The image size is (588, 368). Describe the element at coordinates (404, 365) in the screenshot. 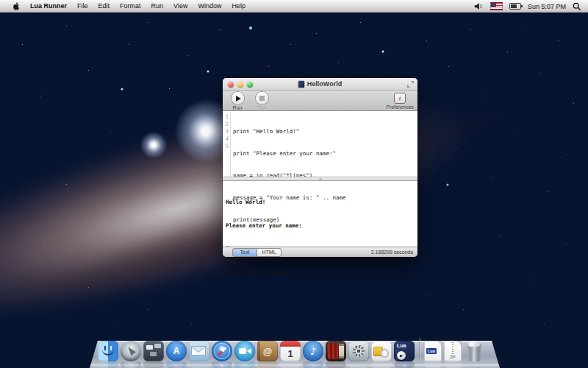

I see `running-indicator` at that location.